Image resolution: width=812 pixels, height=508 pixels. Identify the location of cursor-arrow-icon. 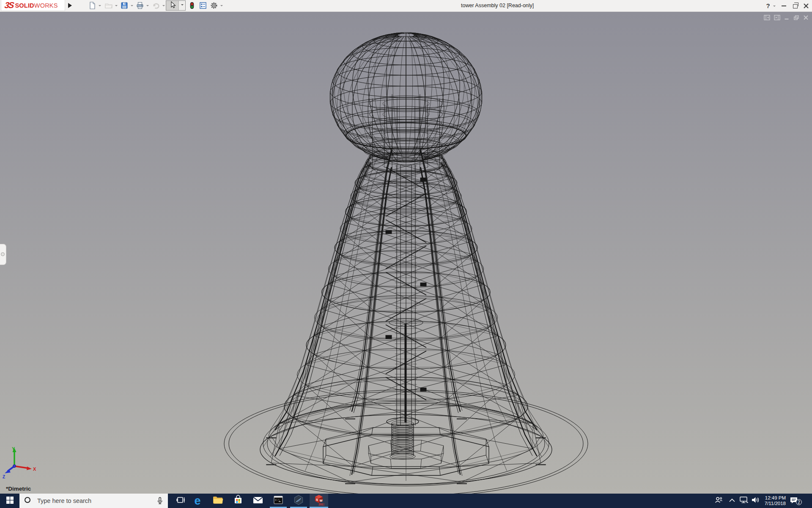
(173, 6).